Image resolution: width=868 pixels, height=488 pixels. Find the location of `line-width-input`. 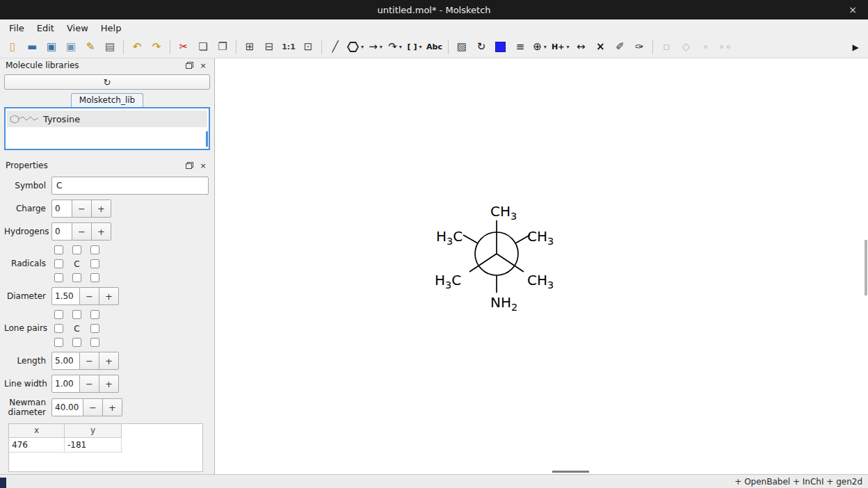

line-width-input is located at coordinates (65, 384).